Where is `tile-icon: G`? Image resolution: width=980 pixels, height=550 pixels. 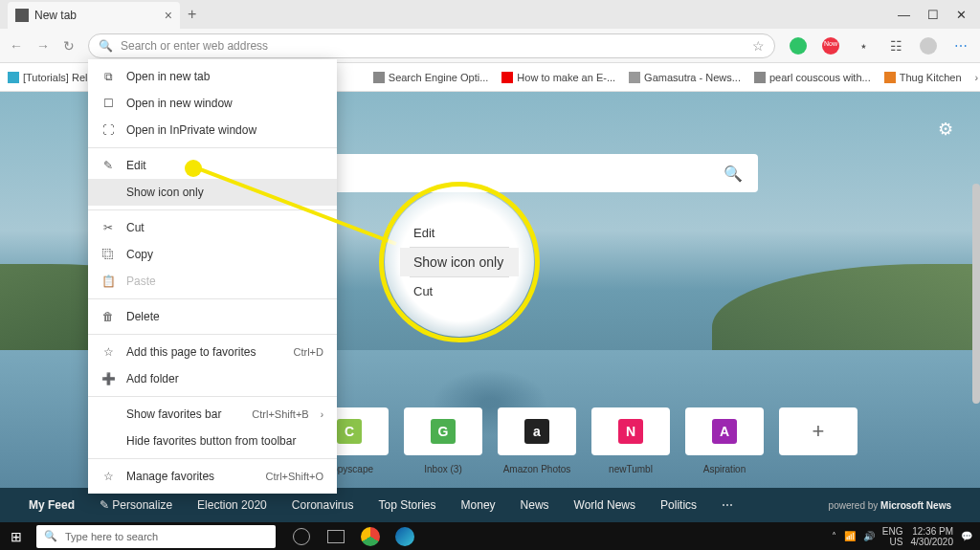
tile-icon: G is located at coordinates (443, 431).